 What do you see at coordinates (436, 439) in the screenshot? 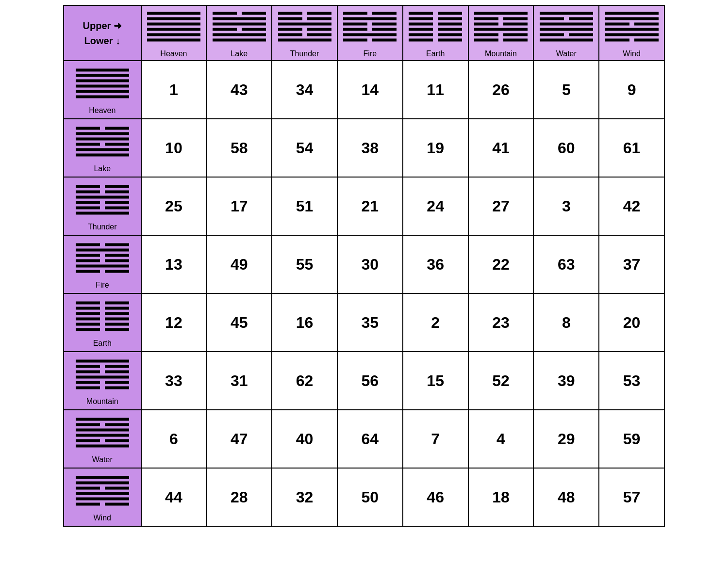
I see `hexagram-number: 7` at bounding box center [436, 439].